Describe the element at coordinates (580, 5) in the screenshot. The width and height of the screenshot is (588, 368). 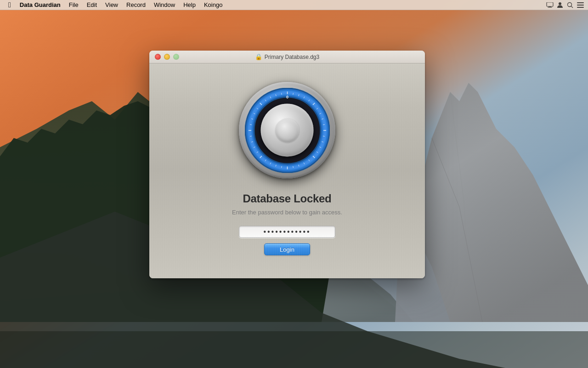
I see `list-icon` at that location.